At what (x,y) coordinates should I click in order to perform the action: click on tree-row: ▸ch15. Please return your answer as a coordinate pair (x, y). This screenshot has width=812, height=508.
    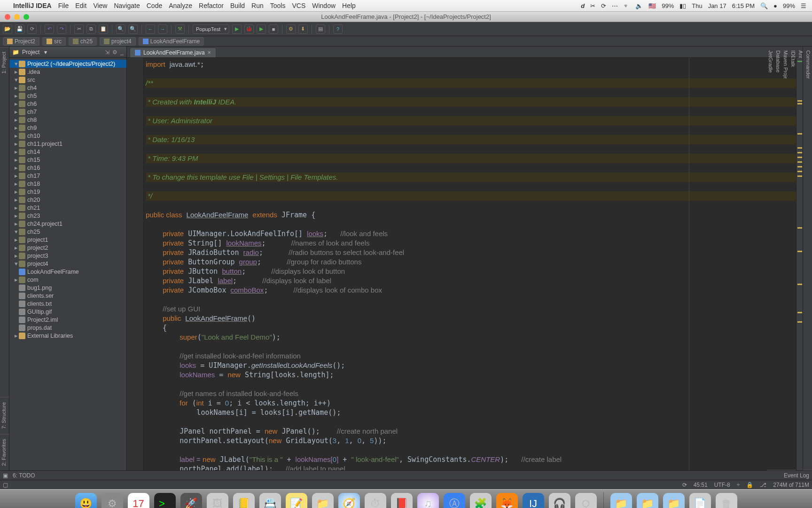
    Looking at the image, I should click on (68, 160).